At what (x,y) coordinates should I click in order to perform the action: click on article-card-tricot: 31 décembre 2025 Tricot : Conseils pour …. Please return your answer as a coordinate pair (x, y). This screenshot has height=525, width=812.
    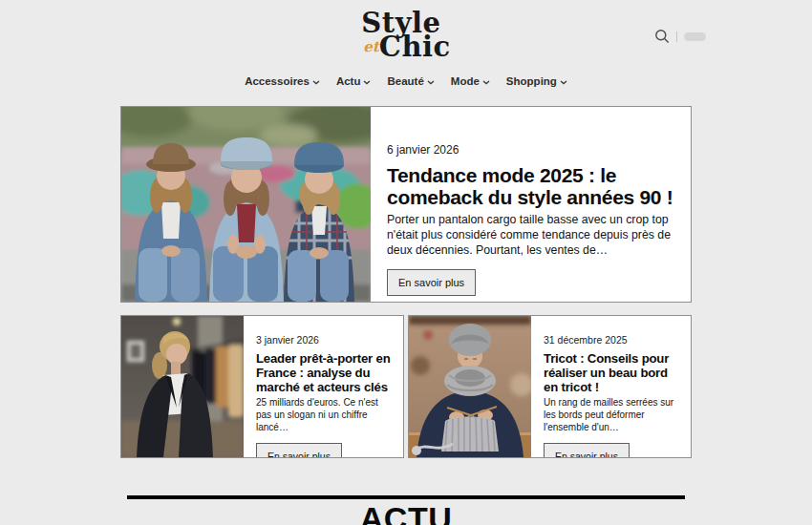
    Looking at the image, I should click on (550, 387).